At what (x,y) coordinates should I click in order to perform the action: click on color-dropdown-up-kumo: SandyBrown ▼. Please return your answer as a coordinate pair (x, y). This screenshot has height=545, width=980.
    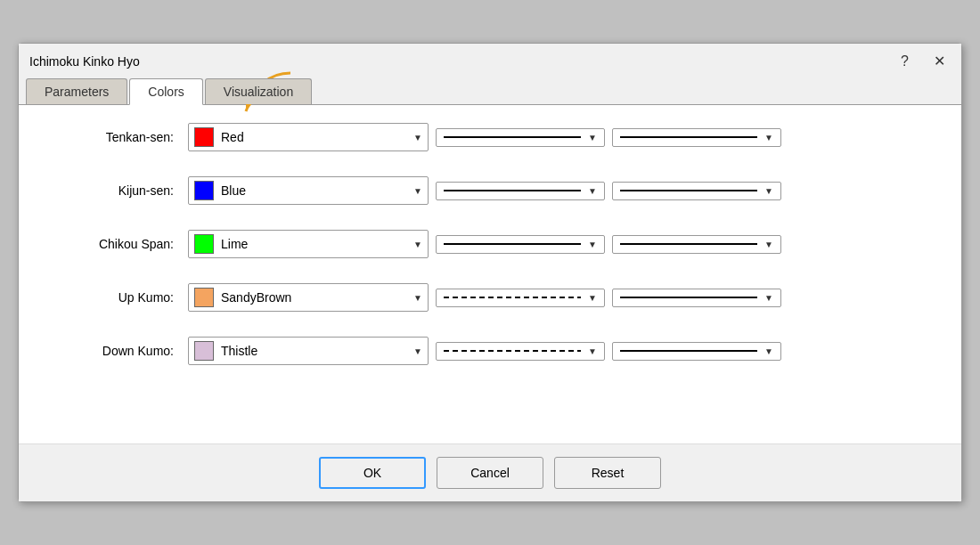
    Looking at the image, I should click on (308, 297).